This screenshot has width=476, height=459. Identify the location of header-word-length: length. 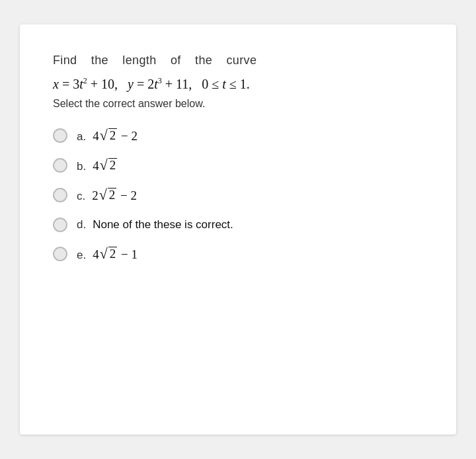
(139, 61).